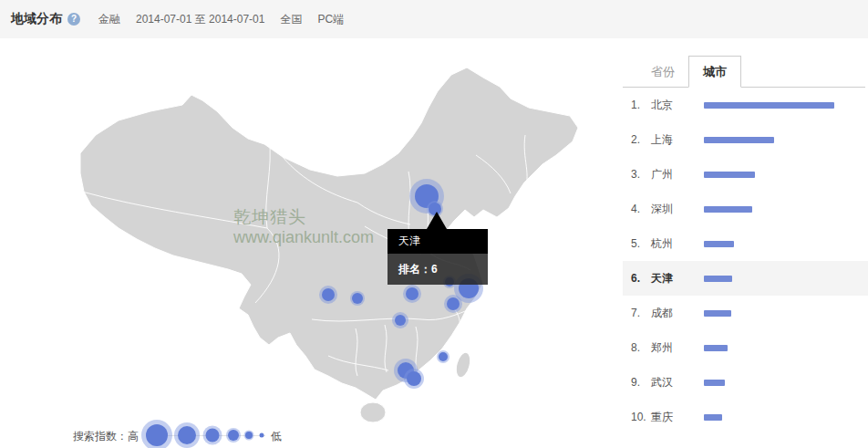  I want to click on ranking-row: 7. 成都, so click(746, 313).